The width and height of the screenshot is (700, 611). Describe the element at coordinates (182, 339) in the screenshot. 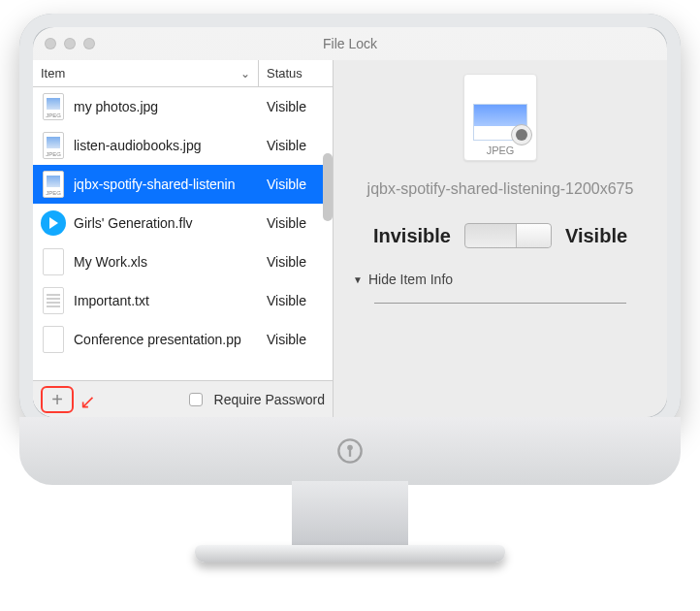

I see `table-row: Conference presentation.ppVisible` at that location.